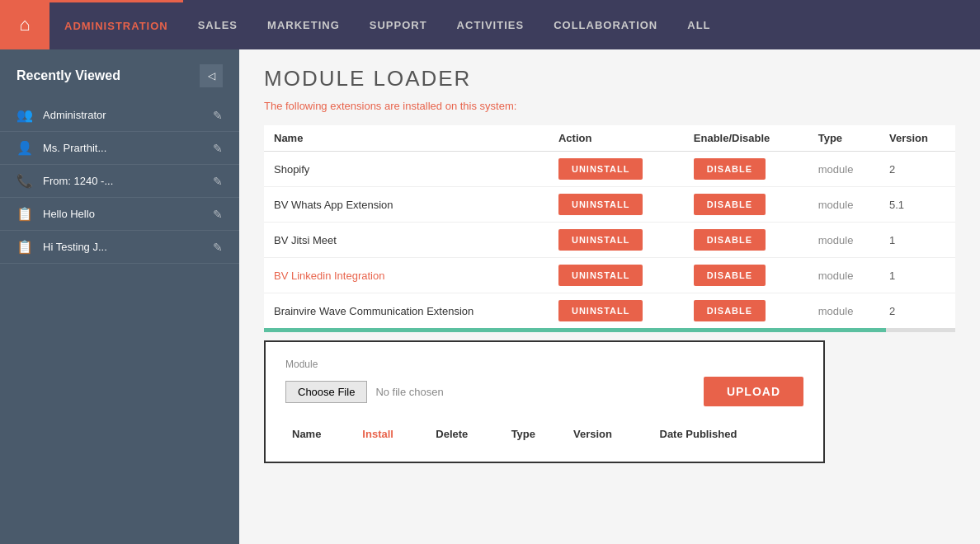 This screenshot has height=544, width=980. Describe the element at coordinates (329, 275) in the screenshot. I see `module-link: BV Linkedin Integration` at that location.